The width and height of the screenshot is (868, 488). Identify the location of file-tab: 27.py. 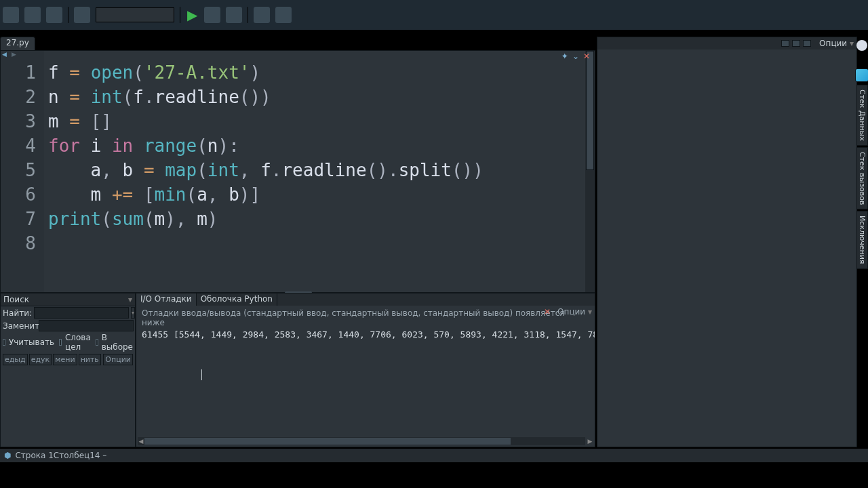
(18, 43).